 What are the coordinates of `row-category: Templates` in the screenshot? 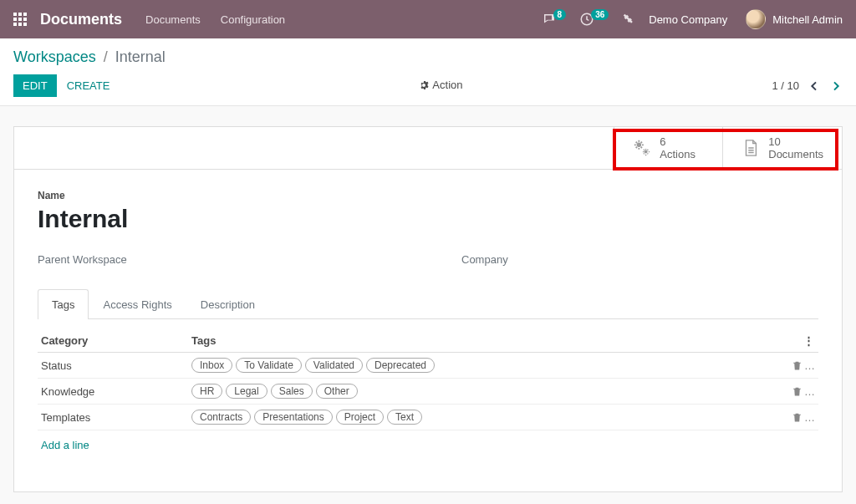 It's located at (116, 418).